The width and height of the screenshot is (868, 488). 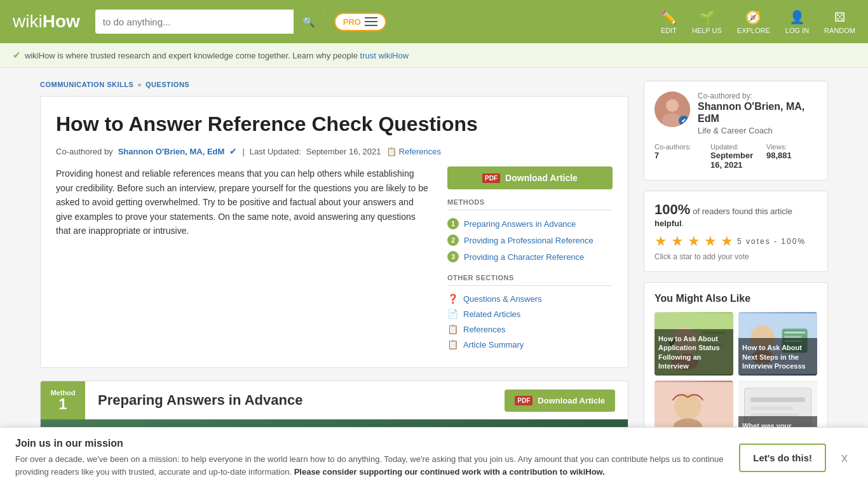 I want to click on search-button: 🔍, so click(x=309, y=22).